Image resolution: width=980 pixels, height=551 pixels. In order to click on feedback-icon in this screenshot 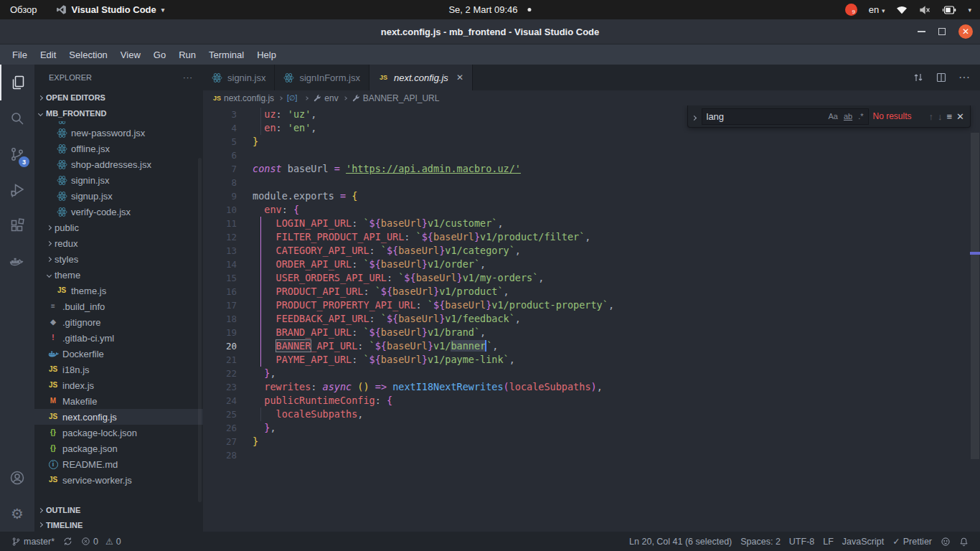, I will do `click(946, 542)`.